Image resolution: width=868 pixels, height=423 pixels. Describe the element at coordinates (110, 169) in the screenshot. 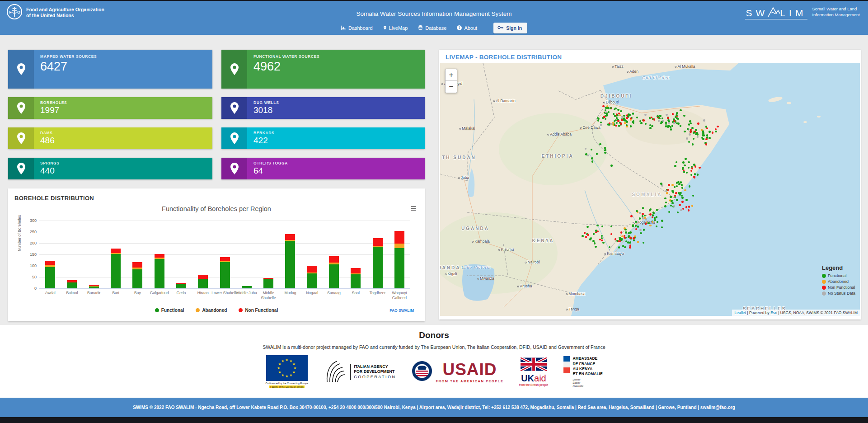

I see `stat-card-springs: SPRINGS440` at that location.